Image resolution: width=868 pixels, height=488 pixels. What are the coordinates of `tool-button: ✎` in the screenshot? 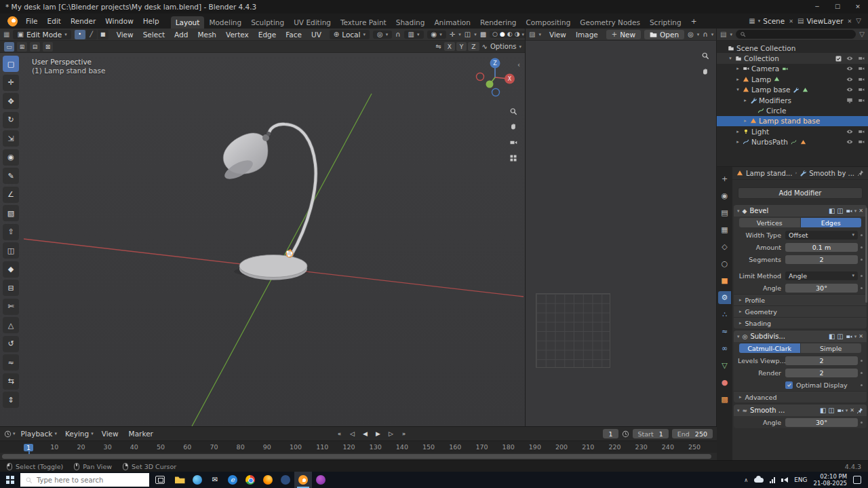 It's located at (11, 176).